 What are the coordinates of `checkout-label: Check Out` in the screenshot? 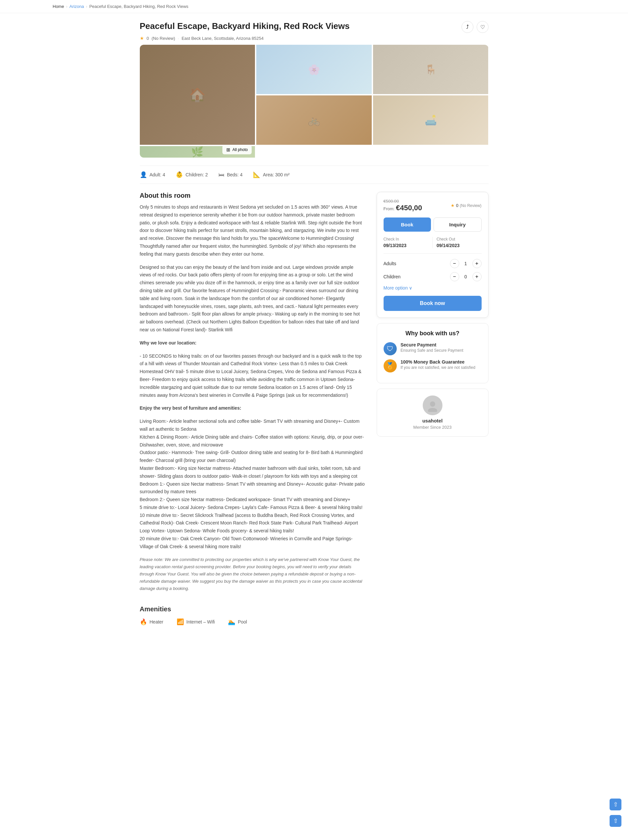 It's located at (459, 239).